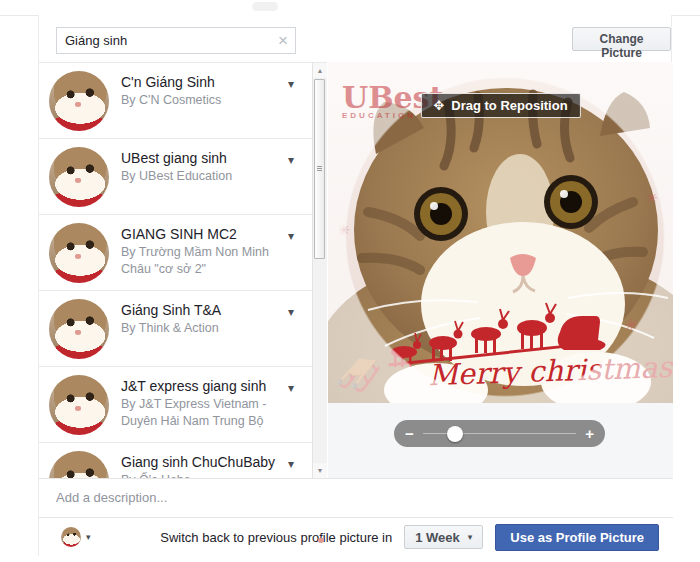  What do you see at coordinates (212, 232) in the screenshot?
I see `frame-title: GIANG SINH MC2` at bounding box center [212, 232].